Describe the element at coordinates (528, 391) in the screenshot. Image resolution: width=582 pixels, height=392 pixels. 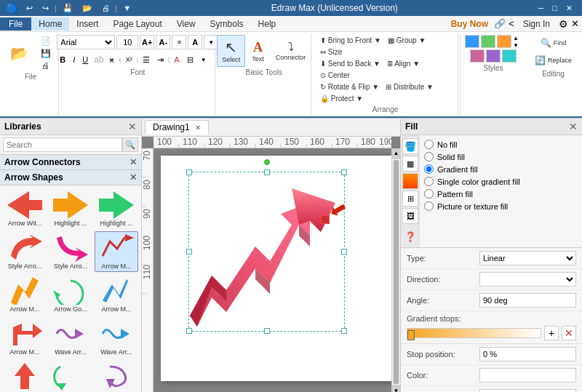
I see `shade-tint-input` at that location.